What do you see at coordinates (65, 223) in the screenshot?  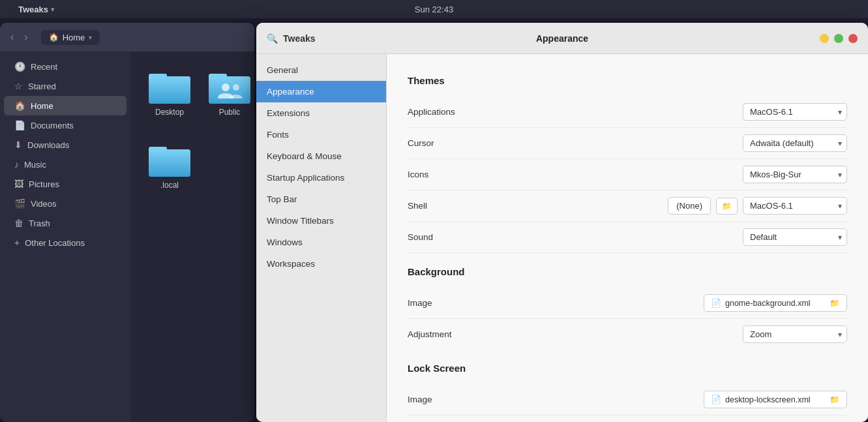 I see `sidebar-item-trash: 🗑 Trash` at bounding box center [65, 223].